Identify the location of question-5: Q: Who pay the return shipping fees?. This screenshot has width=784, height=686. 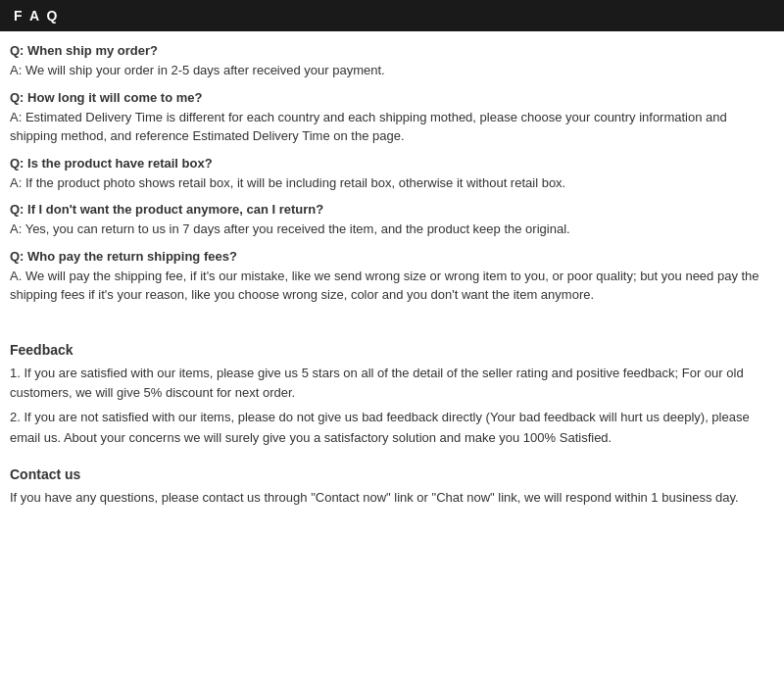
(392, 257).